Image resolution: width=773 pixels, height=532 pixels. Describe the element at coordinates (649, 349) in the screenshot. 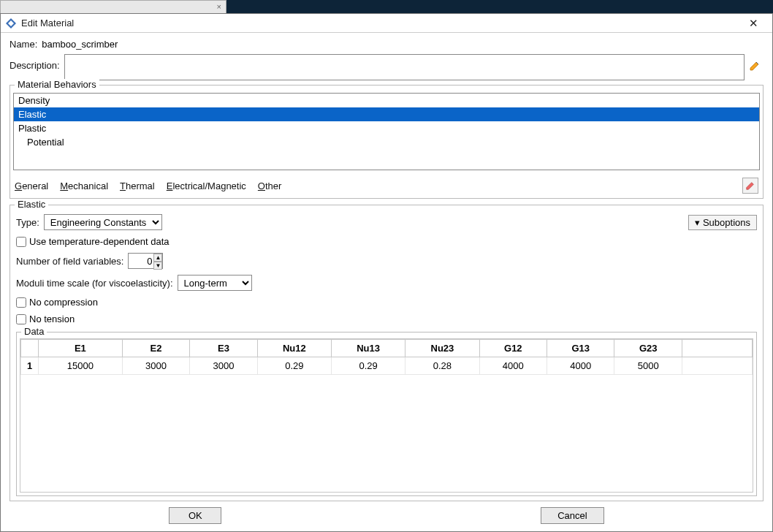

I see `col-header-g23: G23` at that location.